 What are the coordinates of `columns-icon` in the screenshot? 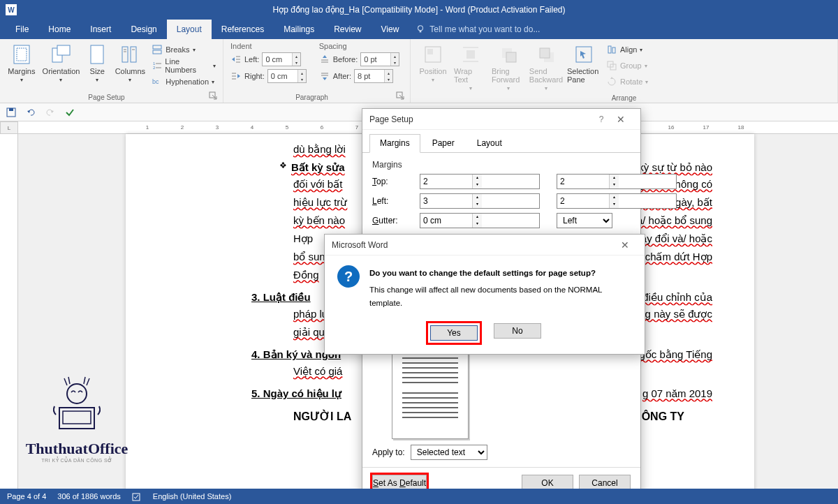 It's located at (130, 54).